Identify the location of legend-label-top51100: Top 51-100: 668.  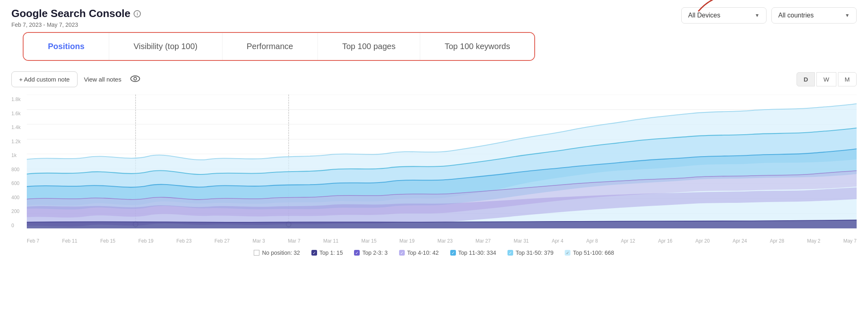
(594, 253).